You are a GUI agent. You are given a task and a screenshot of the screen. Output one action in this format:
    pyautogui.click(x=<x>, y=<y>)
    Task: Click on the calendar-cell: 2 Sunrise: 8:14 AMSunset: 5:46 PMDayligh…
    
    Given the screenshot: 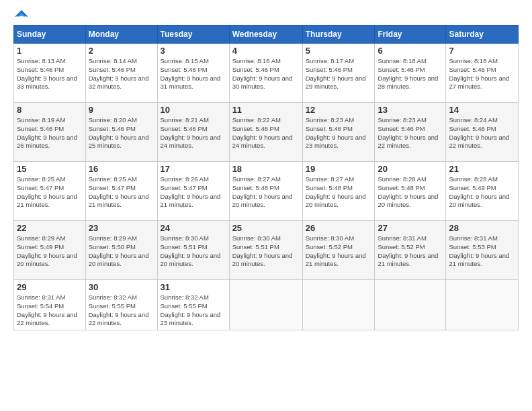 What is the action you would take?
    pyautogui.click(x=121, y=73)
    